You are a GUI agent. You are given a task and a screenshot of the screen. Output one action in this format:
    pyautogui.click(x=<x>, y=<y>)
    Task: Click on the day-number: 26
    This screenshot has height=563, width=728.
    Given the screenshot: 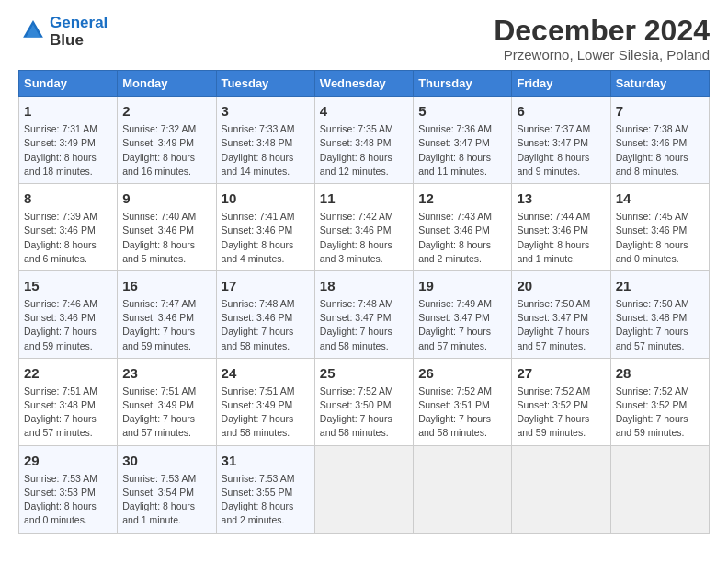 What is the action you would take?
    pyautogui.click(x=462, y=373)
    